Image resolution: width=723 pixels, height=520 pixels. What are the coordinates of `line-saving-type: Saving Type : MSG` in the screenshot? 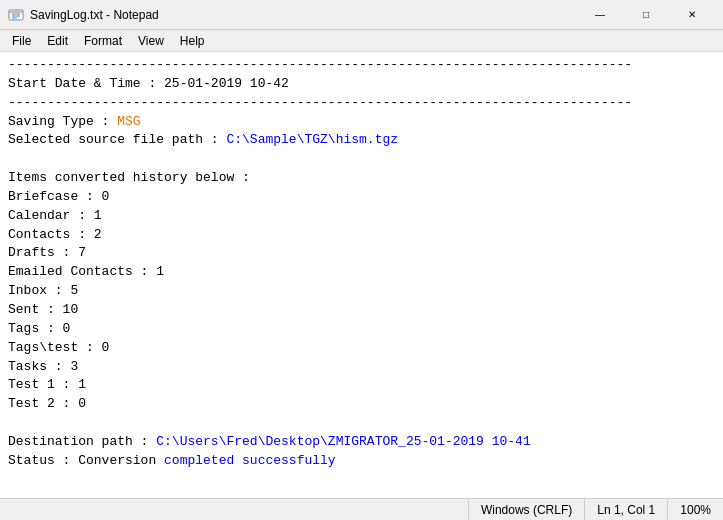 It's located at (74, 122).